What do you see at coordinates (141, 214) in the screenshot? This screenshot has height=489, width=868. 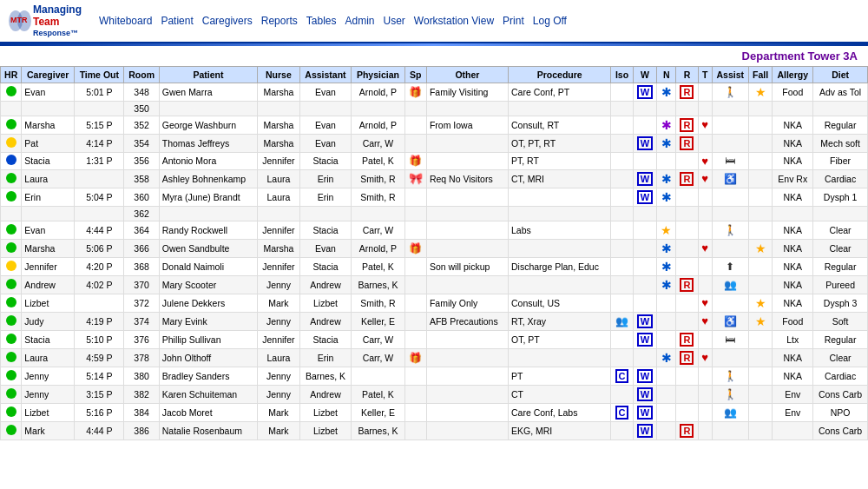 I see `cell-room: 362` at bounding box center [141, 214].